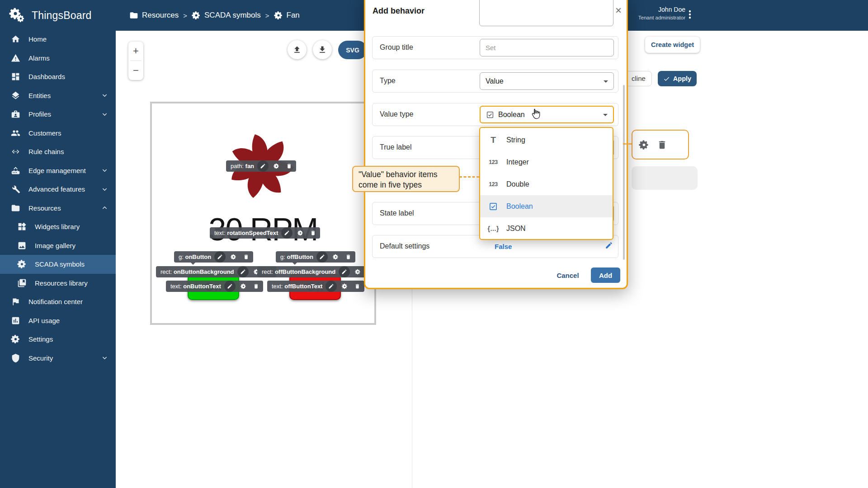 The width and height of the screenshot is (868, 488). What do you see at coordinates (15, 321) in the screenshot?
I see `chart-icon` at bounding box center [15, 321].